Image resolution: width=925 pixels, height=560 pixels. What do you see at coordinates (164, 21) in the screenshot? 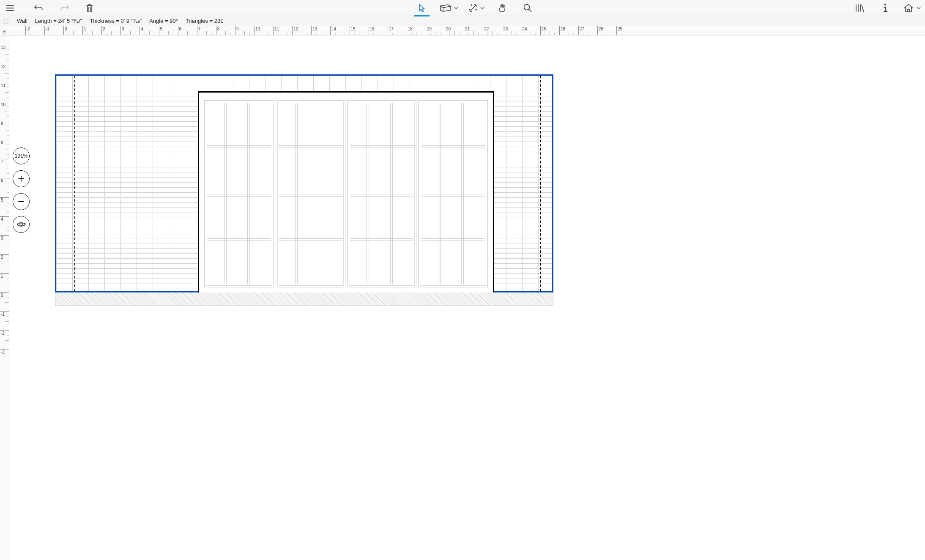
I see `angle-field: Angle = 90°` at bounding box center [164, 21].